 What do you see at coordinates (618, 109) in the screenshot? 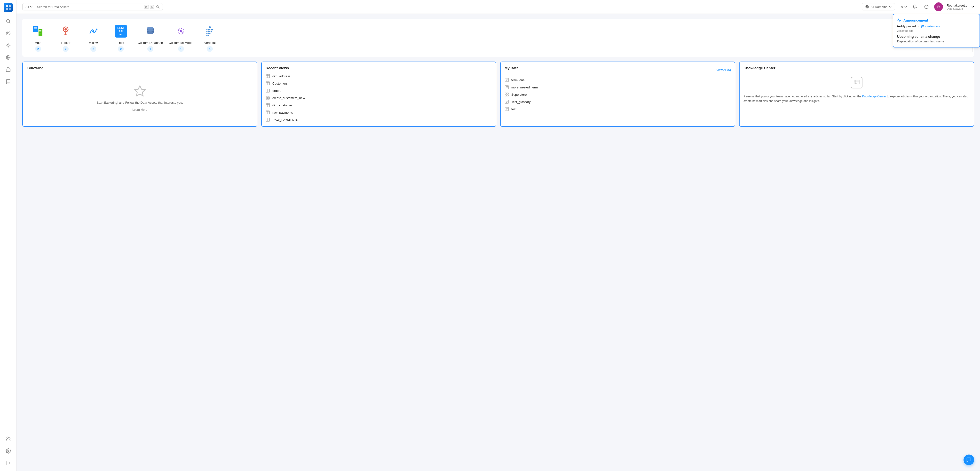
I see `list-item: test` at bounding box center [618, 109].